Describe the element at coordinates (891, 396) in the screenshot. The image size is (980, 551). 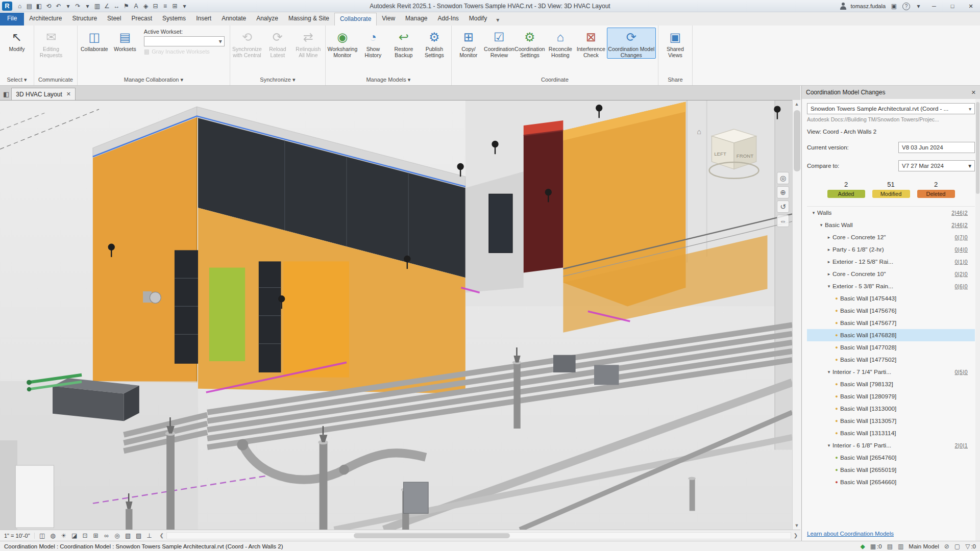
I see `tree-item: ●Basic Wall [1280979]` at that location.